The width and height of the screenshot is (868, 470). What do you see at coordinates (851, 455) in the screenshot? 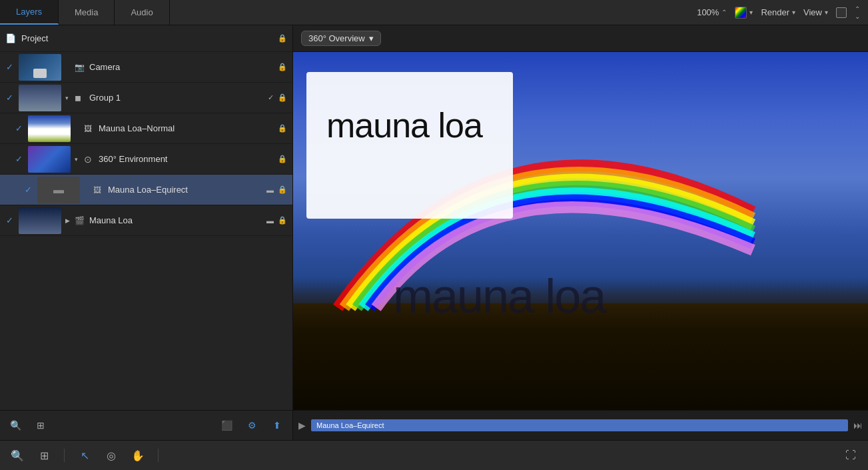
I see `expand-tool-btn: ⛶` at bounding box center [851, 455].